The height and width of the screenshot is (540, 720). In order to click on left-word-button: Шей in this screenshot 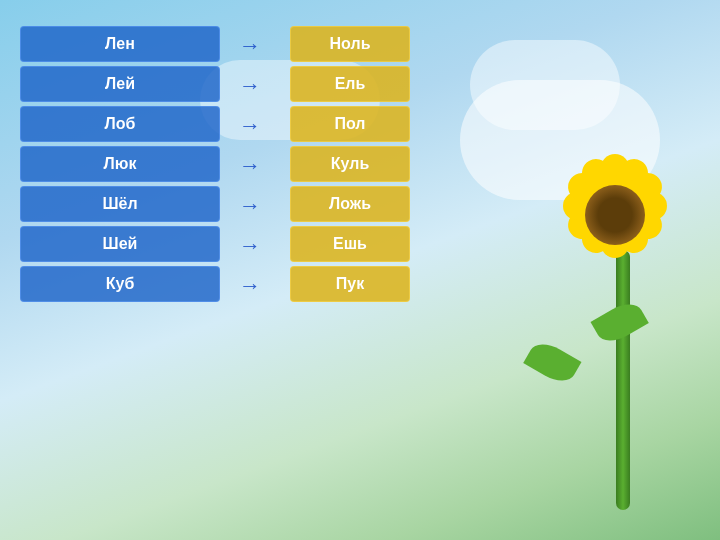, I will do `click(120, 244)`.